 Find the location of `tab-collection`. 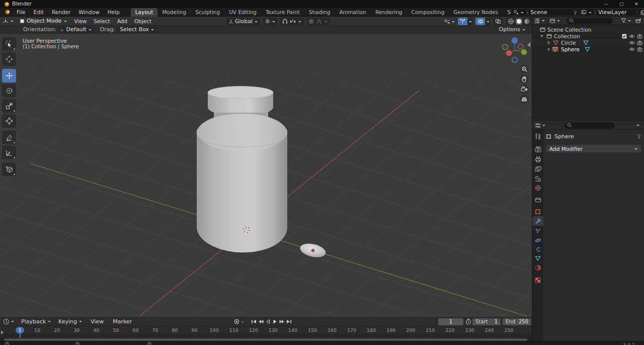

tab-collection is located at coordinates (538, 200).